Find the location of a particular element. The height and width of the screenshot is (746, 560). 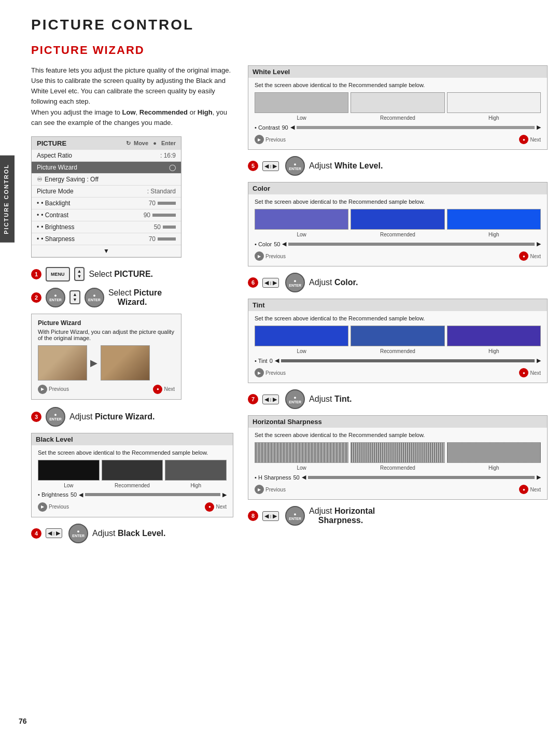

step2-badge: 2 is located at coordinates (36, 298).